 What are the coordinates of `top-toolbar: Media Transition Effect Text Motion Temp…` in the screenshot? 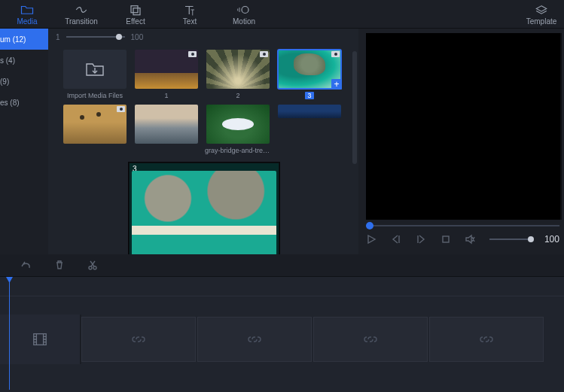 It's located at (282, 14).